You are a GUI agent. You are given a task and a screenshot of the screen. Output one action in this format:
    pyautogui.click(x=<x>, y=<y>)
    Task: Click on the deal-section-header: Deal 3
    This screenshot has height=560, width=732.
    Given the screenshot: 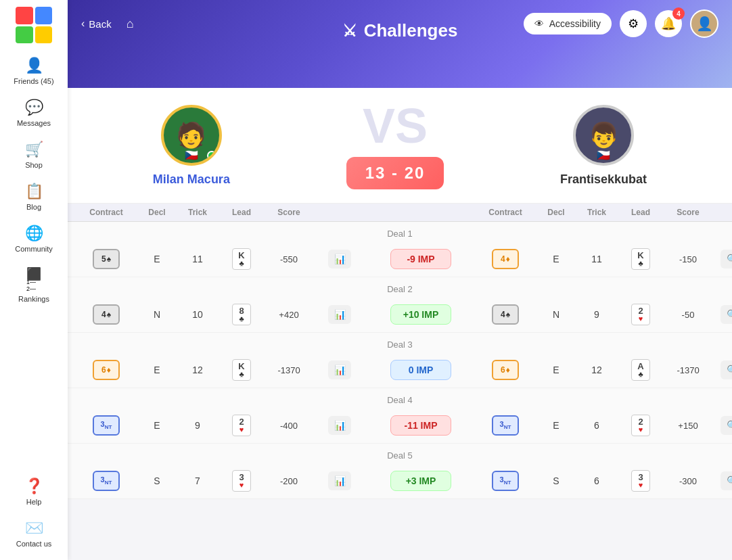 What is the action you would take?
    pyautogui.click(x=400, y=342)
    